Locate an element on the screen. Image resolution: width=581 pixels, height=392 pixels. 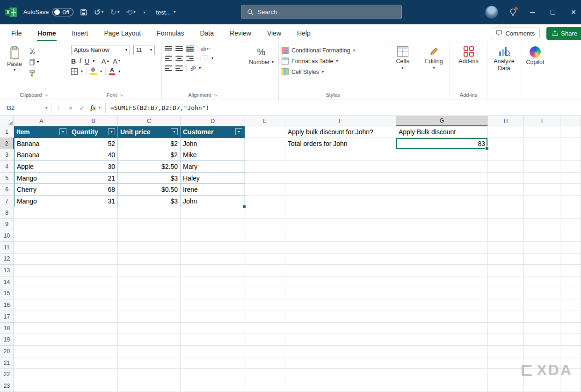
cut-button is located at coordinates (34, 51).